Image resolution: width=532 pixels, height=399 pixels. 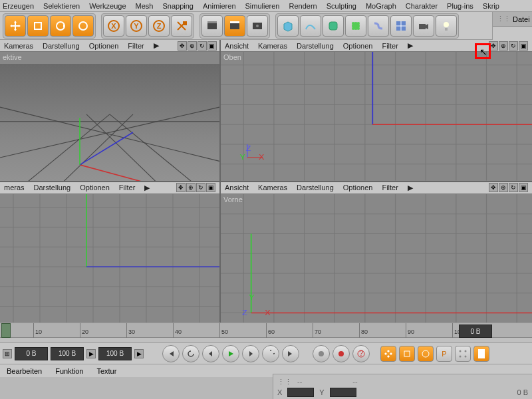 What do you see at coordinates (266, 332) in the screenshot?
I see `timeline: 10 20 30 40 50 60 70 80 90 100 0 B` at bounding box center [266, 332].